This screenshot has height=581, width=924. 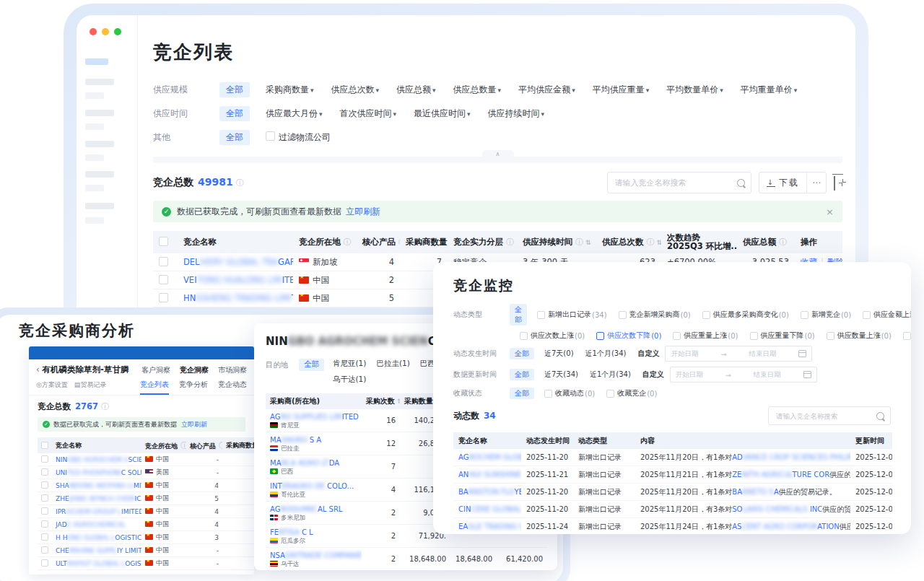 What do you see at coordinates (826, 315) in the screenshot?
I see `filter-checkbox-item: 新增竞企(0)` at bounding box center [826, 315].